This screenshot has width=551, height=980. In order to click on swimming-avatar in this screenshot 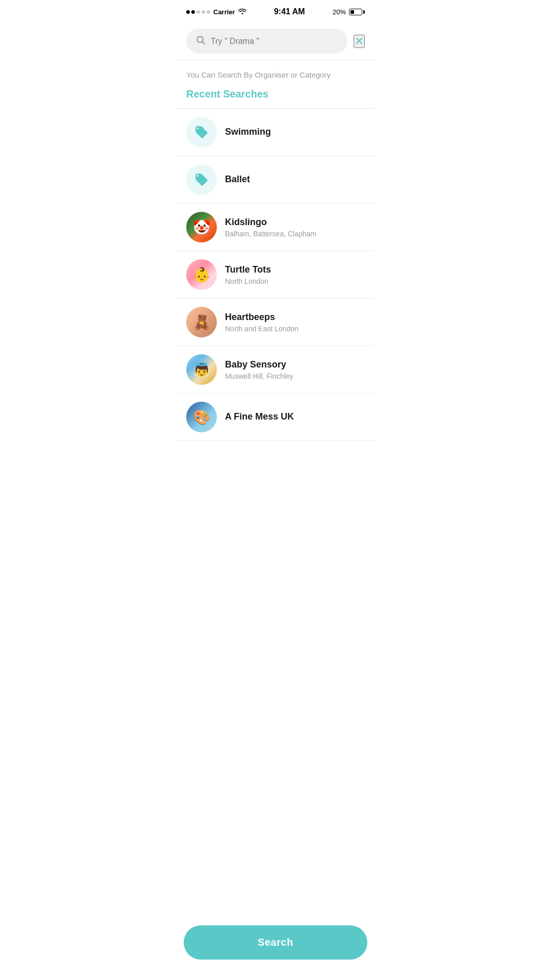, I will do `click(202, 132)`.